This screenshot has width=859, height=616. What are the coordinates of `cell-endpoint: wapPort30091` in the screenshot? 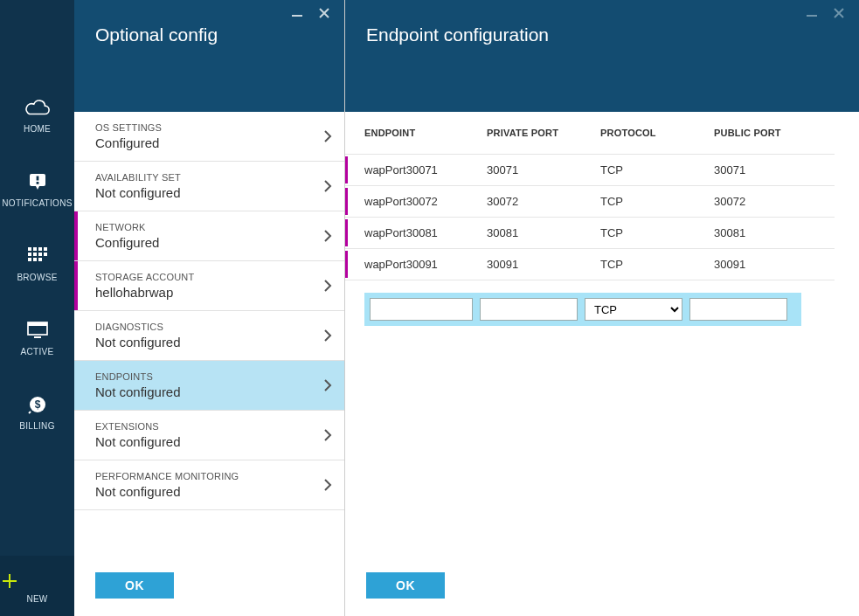 It's located at (426, 264).